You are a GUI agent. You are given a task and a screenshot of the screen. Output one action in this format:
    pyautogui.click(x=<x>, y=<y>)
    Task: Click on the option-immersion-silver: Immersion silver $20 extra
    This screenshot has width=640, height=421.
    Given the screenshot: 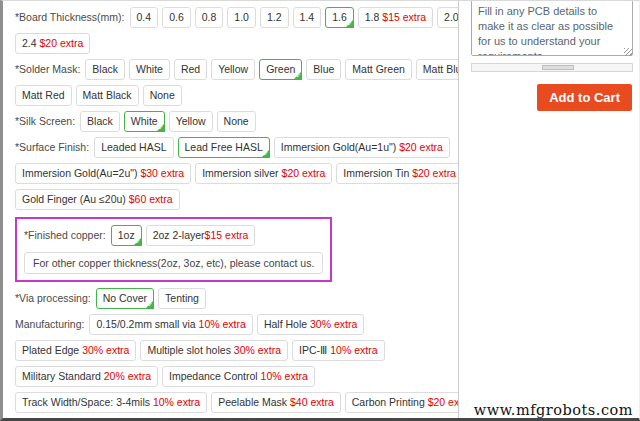 What is the action you would take?
    pyautogui.click(x=264, y=174)
    